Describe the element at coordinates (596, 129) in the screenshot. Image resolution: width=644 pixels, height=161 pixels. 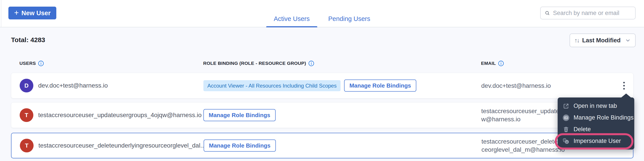
I see `menu-item-delete: Delete` at that location.